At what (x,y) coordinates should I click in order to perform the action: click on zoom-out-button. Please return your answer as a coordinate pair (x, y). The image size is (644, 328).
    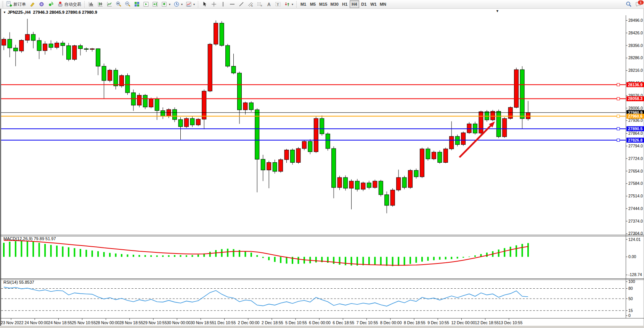
    Looking at the image, I should click on (128, 4).